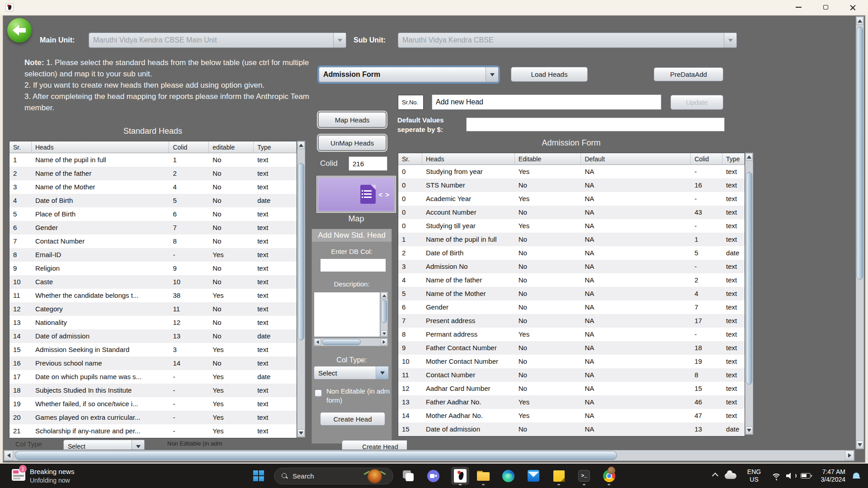 The width and height of the screenshot is (868, 488). What do you see at coordinates (468, 280) in the screenshot?
I see `table-row-cell: Name of the father` at bounding box center [468, 280].